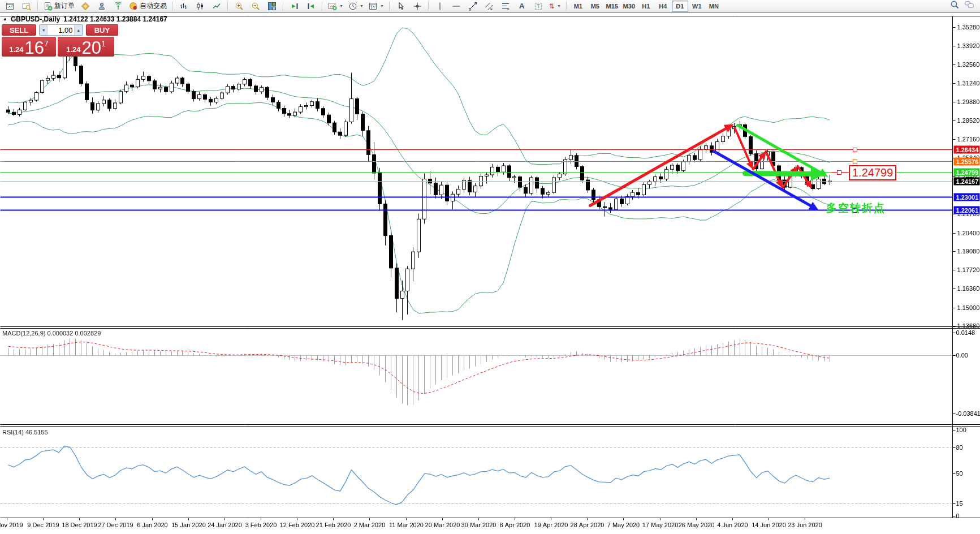 The width and height of the screenshot is (980, 534). What do you see at coordinates (856, 208) in the screenshot?
I see `turning-point-annotation: 多空转折点` at bounding box center [856, 208].